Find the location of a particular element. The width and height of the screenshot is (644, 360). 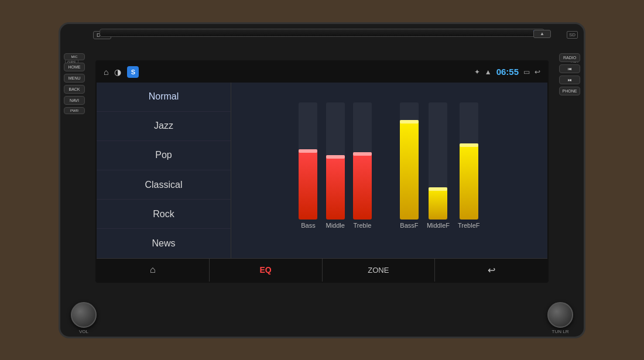

bar-middlef is located at coordinates (438, 161).